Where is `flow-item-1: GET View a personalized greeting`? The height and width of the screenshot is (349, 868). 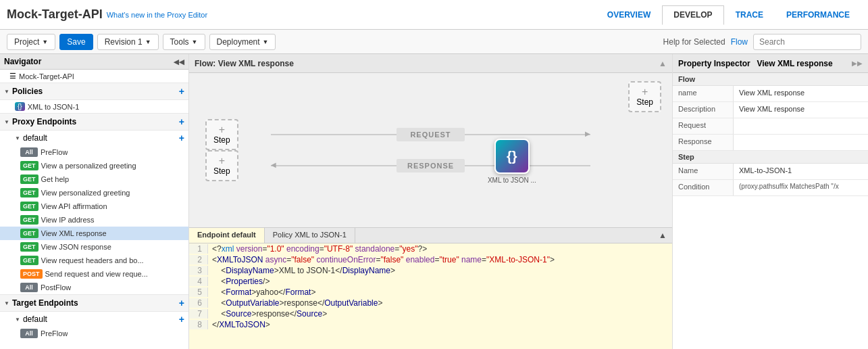
flow-item-1: GET View a personalized greeting is located at coordinates (95, 166).